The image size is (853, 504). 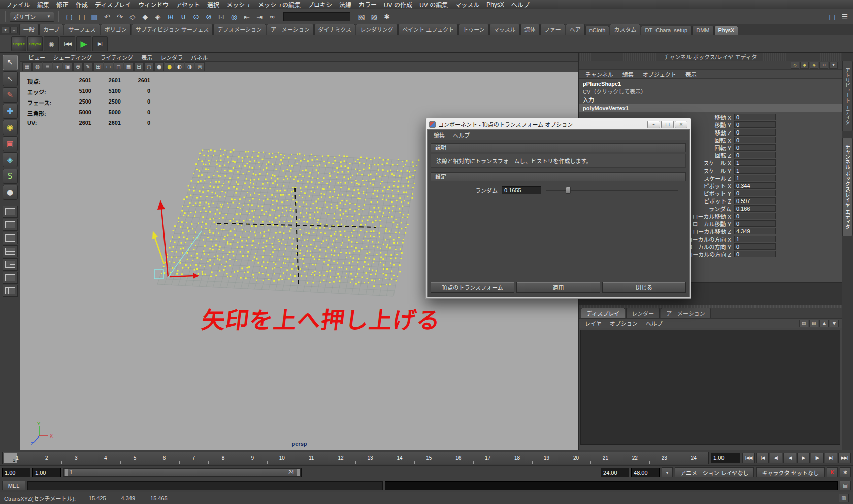 What do you see at coordinates (755, 231) in the screenshot?
I see `channel-value-field: 4.349` at bounding box center [755, 231].